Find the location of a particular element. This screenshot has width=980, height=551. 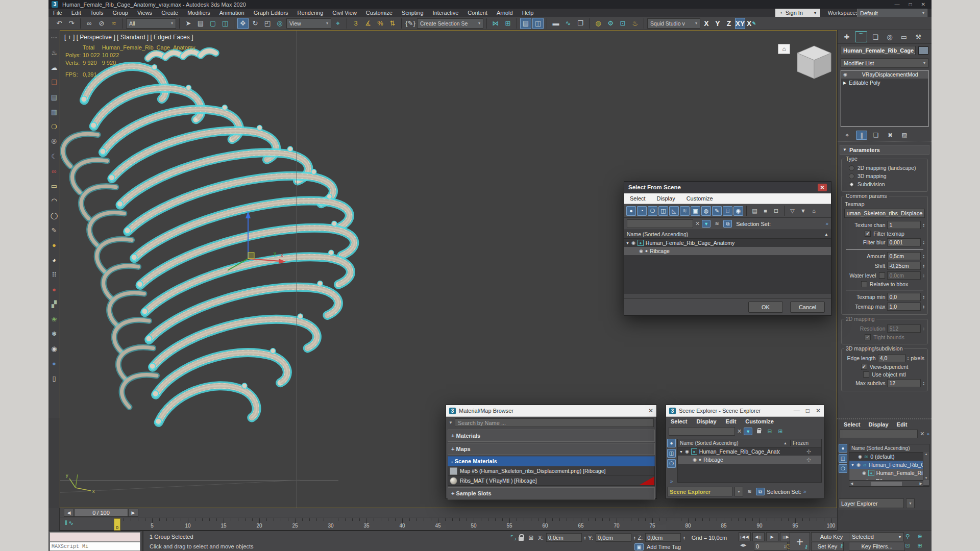

max-subdivs-spinner: Max subdivs 12 ▴▾ is located at coordinates (885, 383).